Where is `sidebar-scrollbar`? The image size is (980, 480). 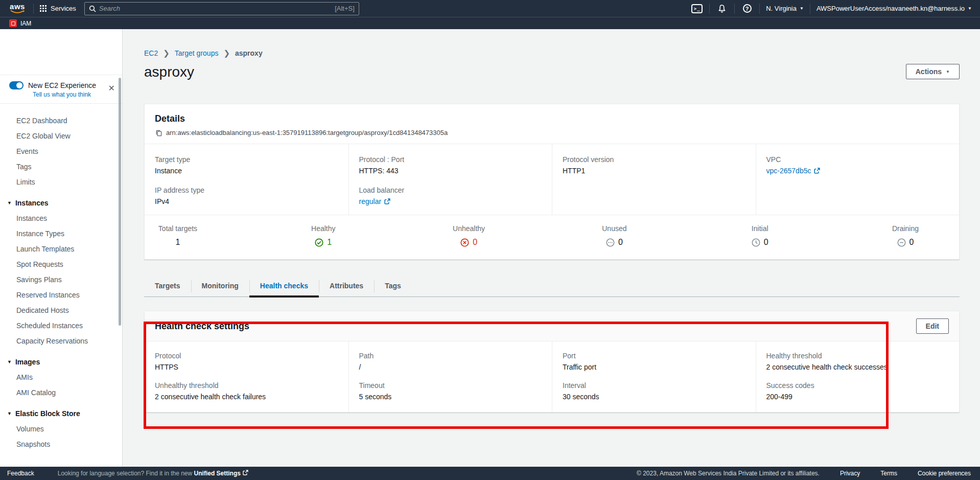
sidebar-scrollbar is located at coordinates (120, 201).